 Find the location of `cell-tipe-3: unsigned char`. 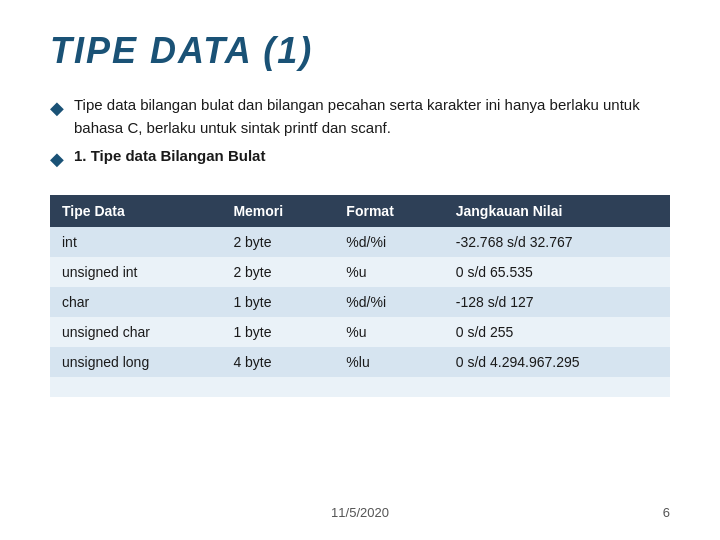

cell-tipe-3: unsigned char is located at coordinates (136, 332).